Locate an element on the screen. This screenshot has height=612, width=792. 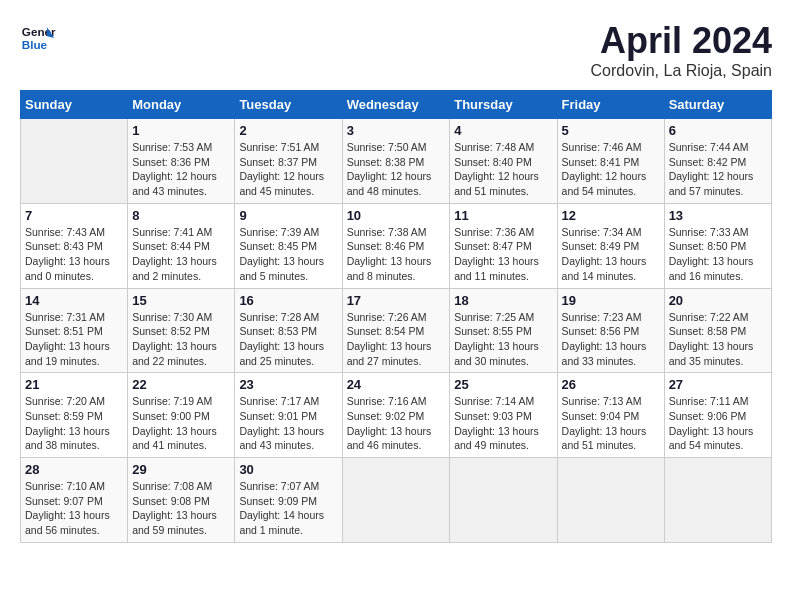
day-info: Sunrise: 7:26 AM Sunset: 8:54 PM Dayligh… is located at coordinates (396, 340).